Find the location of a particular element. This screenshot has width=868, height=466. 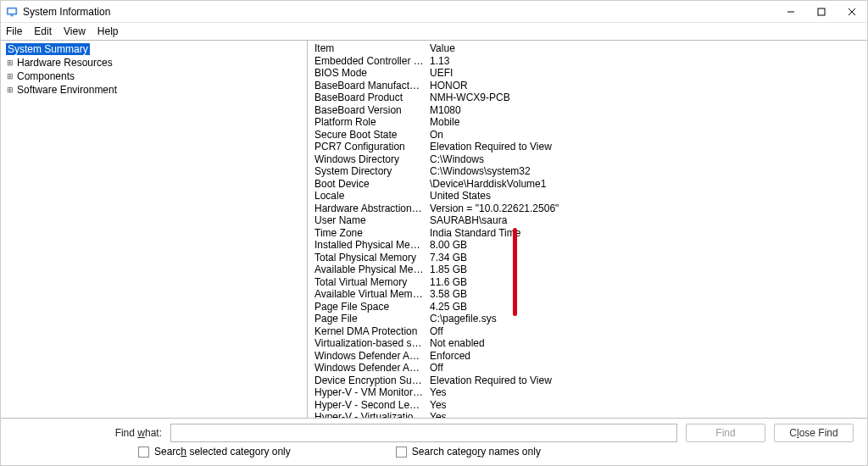

data-item: BaseBoard Product is located at coordinates (372, 98).